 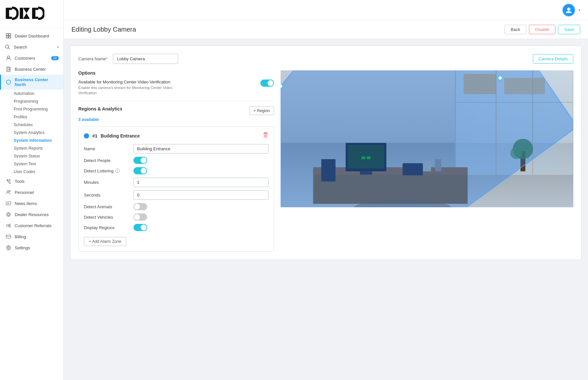 I want to click on person-group-icon, so click(x=8, y=192).